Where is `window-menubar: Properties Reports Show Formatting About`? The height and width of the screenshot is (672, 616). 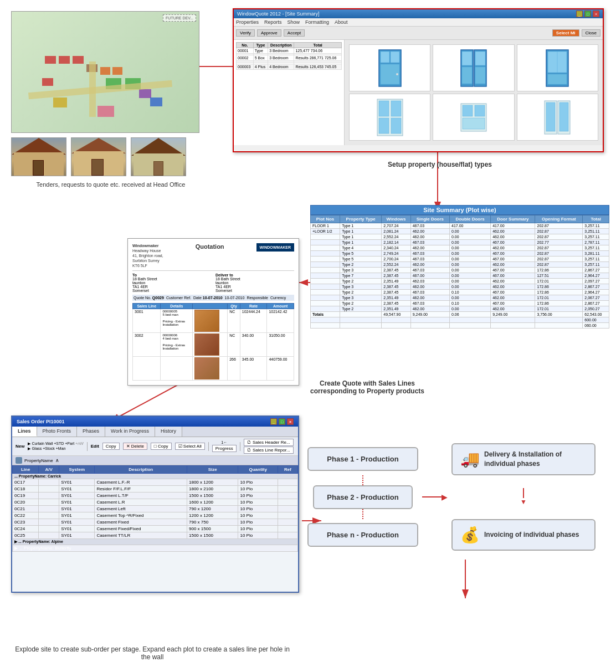 window-menubar: Properties Reports Show Formatting About is located at coordinates (418, 22).